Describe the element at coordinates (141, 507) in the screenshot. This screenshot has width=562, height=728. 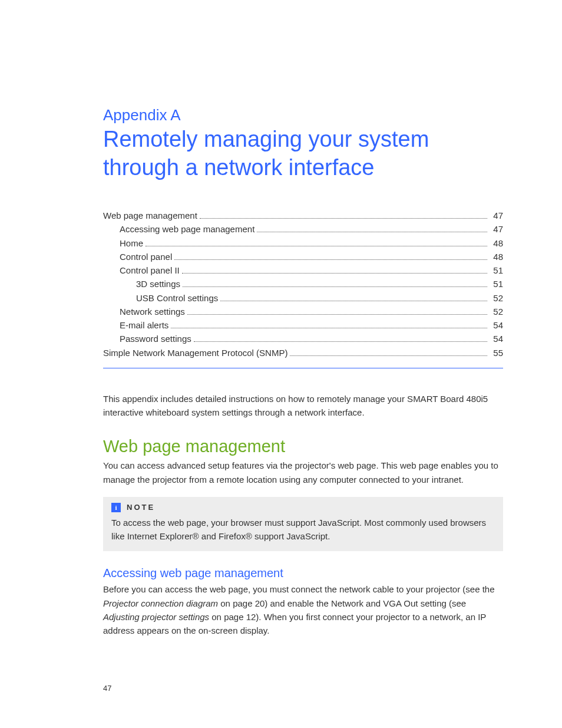
I see `note-label: NOTE` at that location.